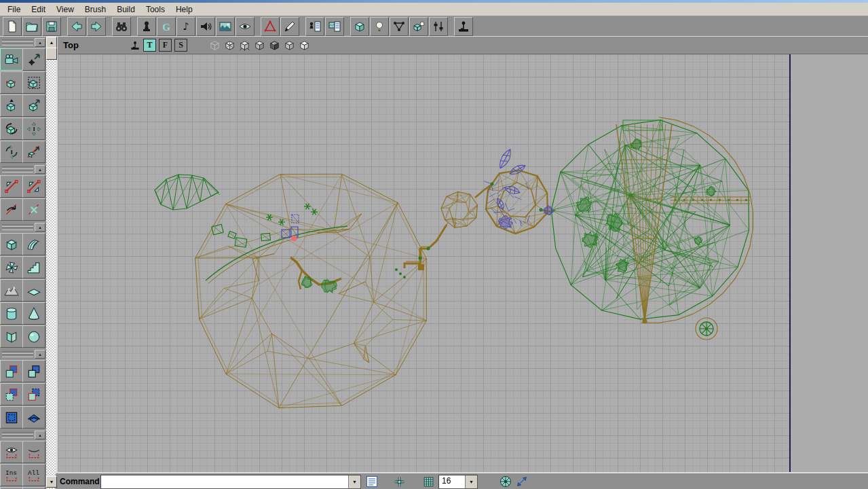 This screenshot has height=489, width=868. What do you see at coordinates (399, 26) in the screenshot?
I see `build-paths-button` at bounding box center [399, 26].